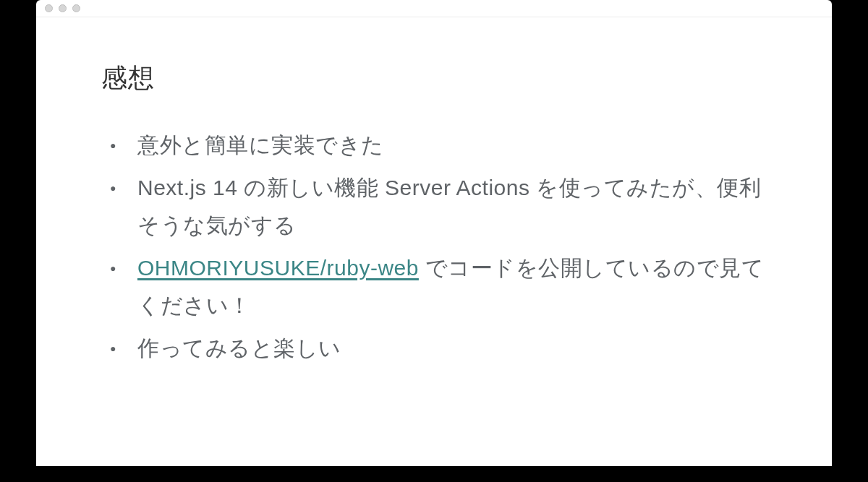 The height and width of the screenshot is (482, 868). Describe the element at coordinates (260, 145) in the screenshot. I see `bullet-text: 意外と簡単に実装できた` at that location.